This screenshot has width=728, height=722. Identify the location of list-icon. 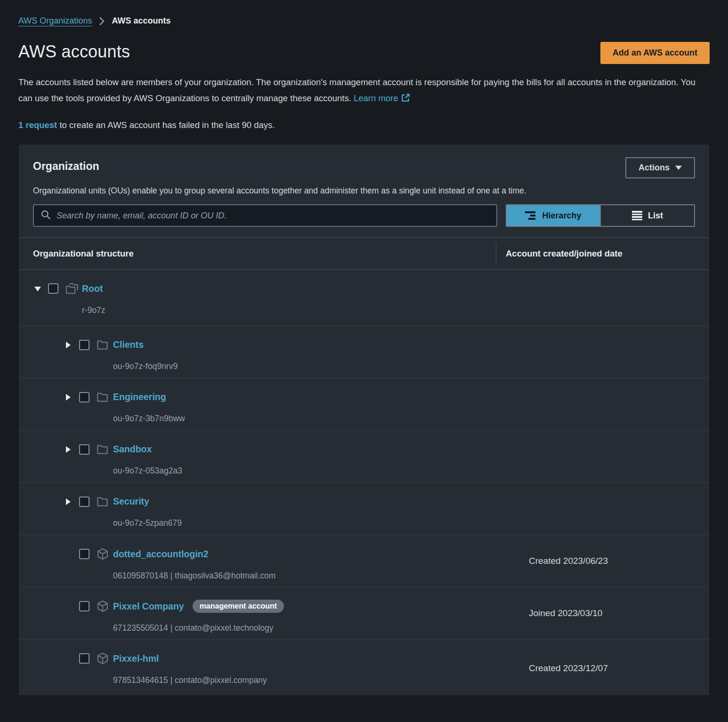
(637, 216).